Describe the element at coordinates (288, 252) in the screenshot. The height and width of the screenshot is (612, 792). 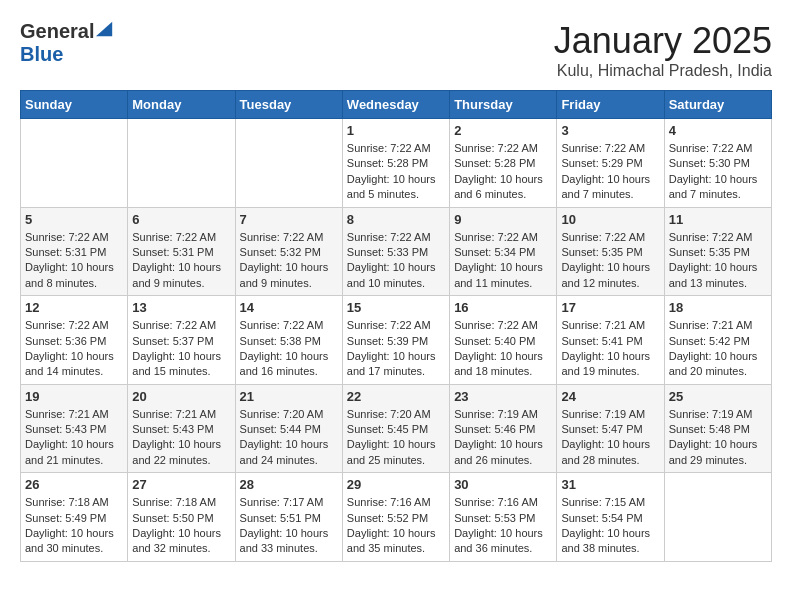
I see `calendar-day-7: 7Sunrise: 7:22 AMSunset: 5:32 PMDaylight…` at that location.